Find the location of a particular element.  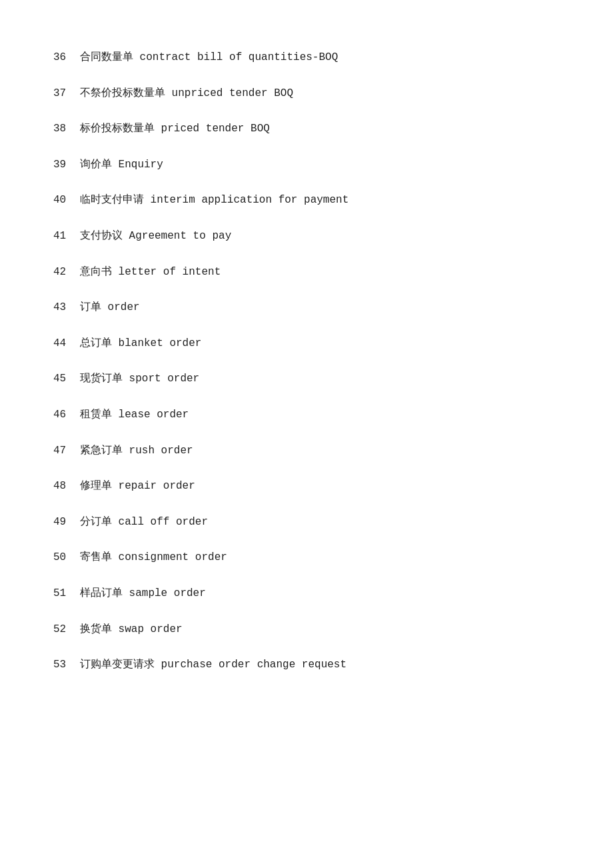

item-text: 不祭价投标数量单 unpriced tender BOQ is located at coordinates (187, 94).